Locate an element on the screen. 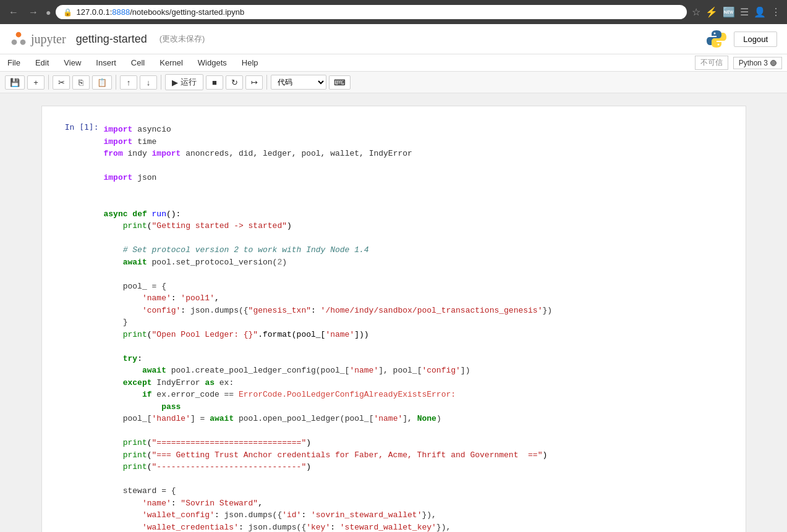 Image resolution: width=787 pixels, height=532 pixels. add-cell-button: + is located at coordinates (36, 83).